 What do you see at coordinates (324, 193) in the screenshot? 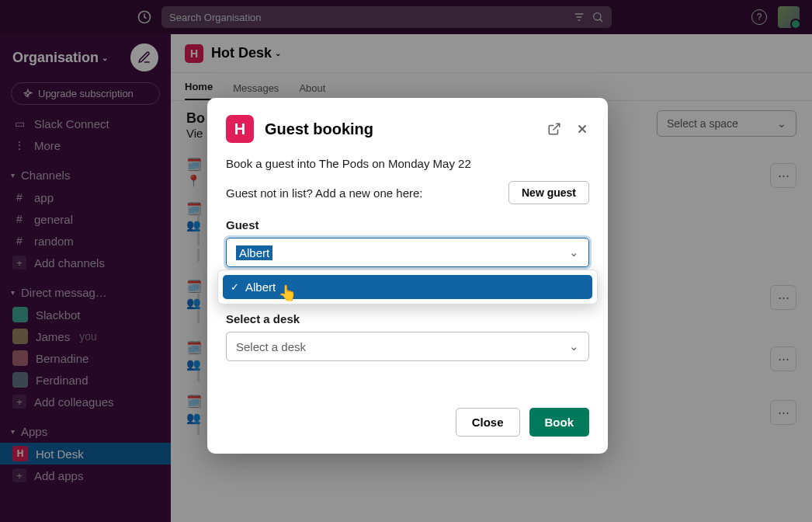
I see `not-in-list-text: Guest not in list? Add a new one here:` at bounding box center [324, 193].